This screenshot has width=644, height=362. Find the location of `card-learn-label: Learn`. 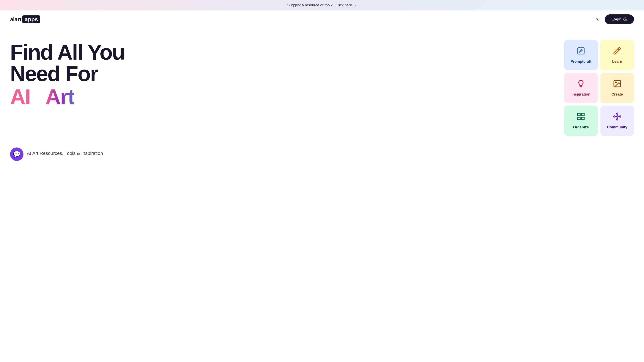

card-learn-label: Learn is located at coordinates (617, 61).